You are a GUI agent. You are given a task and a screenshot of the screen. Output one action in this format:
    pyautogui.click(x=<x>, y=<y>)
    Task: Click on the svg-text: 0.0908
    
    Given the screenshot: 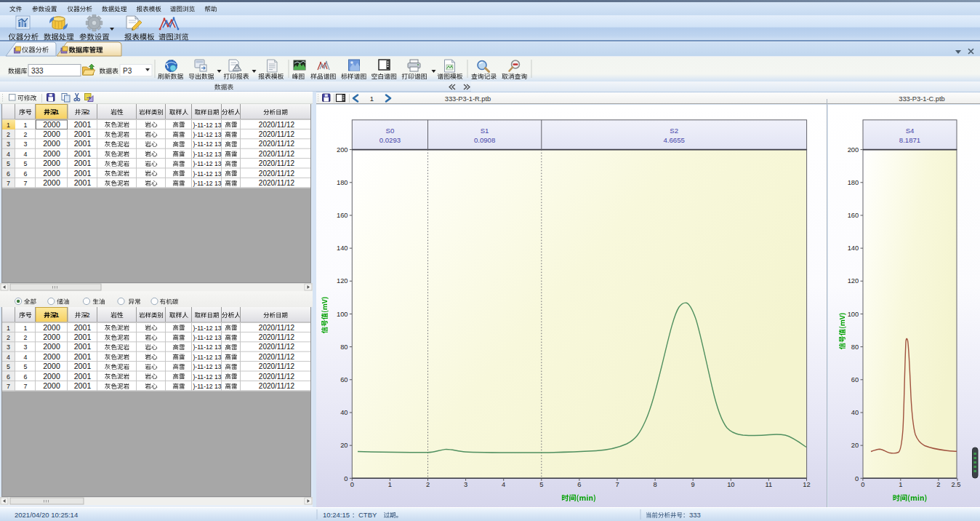 What is the action you would take?
    pyautogui.click(x=484, y=140)
    